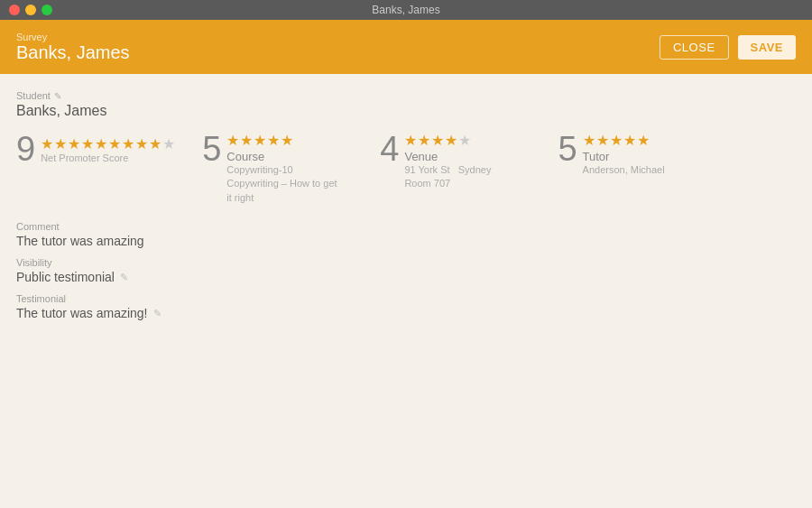 The image size is (812, 508). Describe the element at coordinates (406, 277) in the screenshot. I see `visibility-value: Public testimonial ✎` at that location.